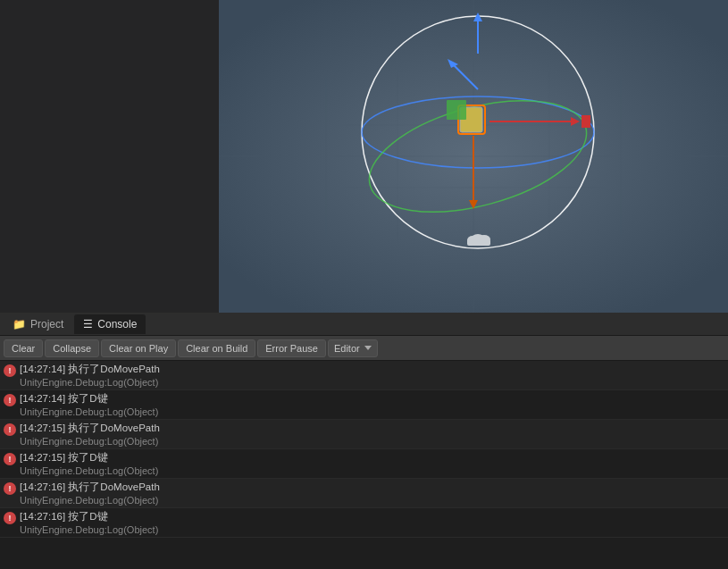 The image size is (728, 569). Describe the element at coordinates (23, 348) in the screenshot. I see `clear-button: Clear` at that location.